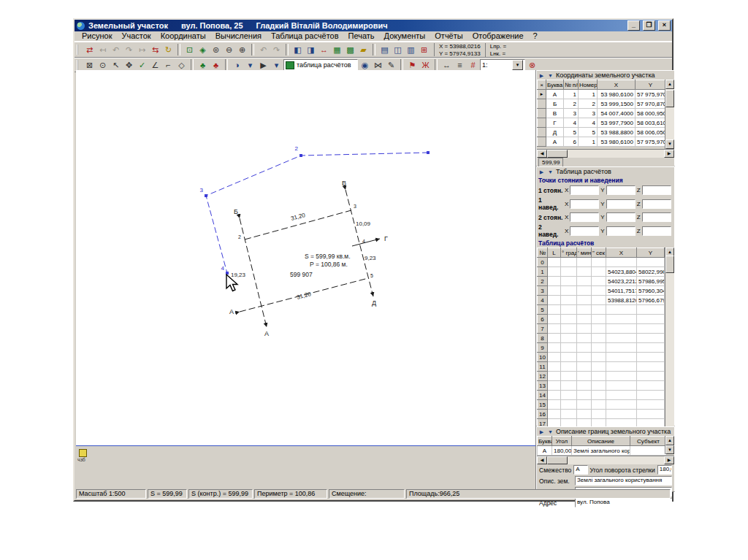 This screenshot has height=560, width=748. Describe the element at coordinates (602, 301) in the screenshot. I see `calc-row: 4 53988,8126 57966,679 0` at that location.